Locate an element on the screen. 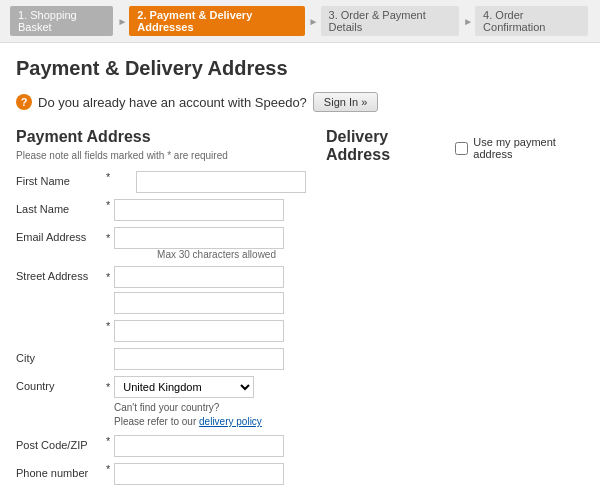 The image size is (600, 500). country-label: Country is located at coordinates (61, 384).